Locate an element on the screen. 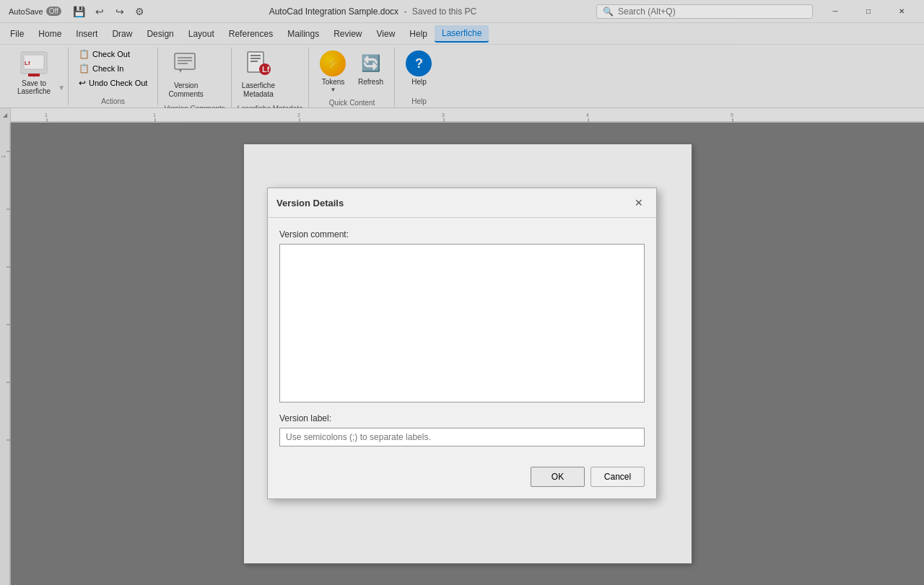 The height and width of the screenshot is (585, 924). laserfiche-metadata-label: LaserficheMetadata is located at coordinates (258, 90).